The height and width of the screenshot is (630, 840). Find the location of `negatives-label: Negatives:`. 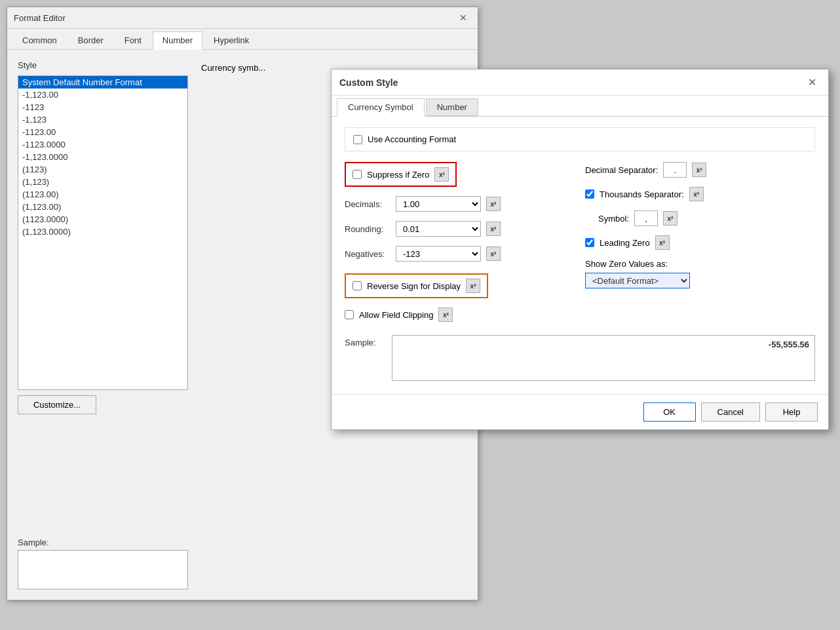

negatives-label: Negatives: is located at coordinates (368, 254).